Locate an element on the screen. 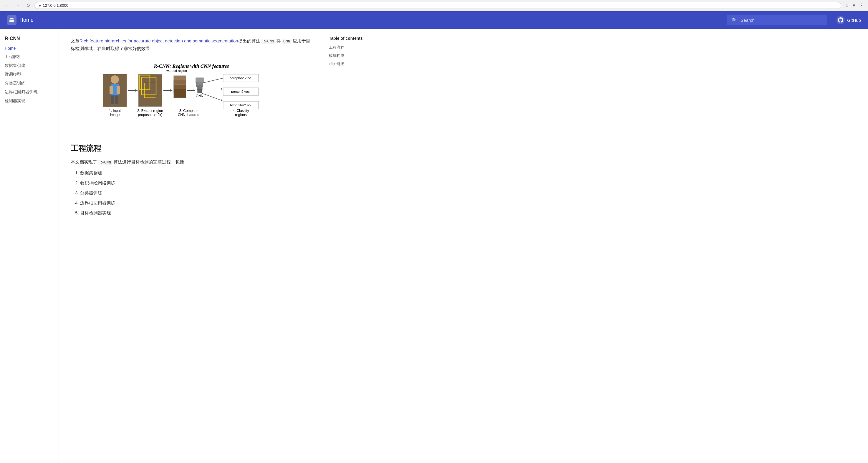  sidebar-item-bbox: 边界框回归器训练 is located at coordinates (29, 92).